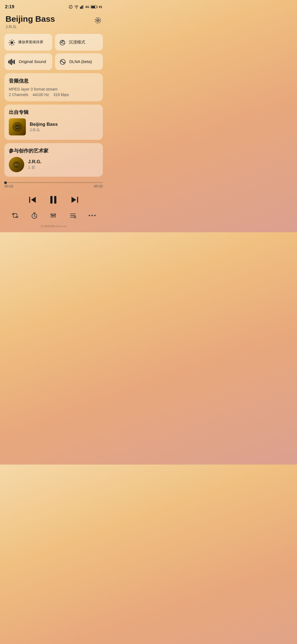 This screenshot has width=297, height=644. What do you see at coordinates (54, 6) in the screenshot?
I see `status-bar: 2:19 4G 81` at bounding box center [54, 6].